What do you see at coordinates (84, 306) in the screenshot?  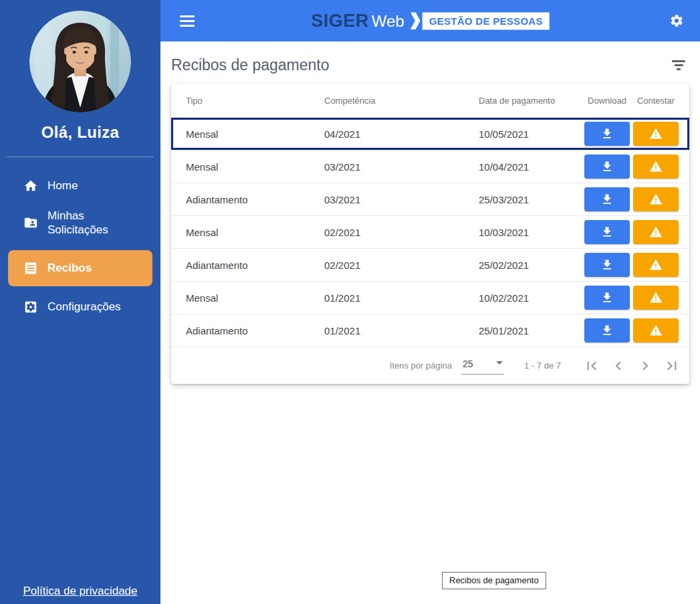 I see `sidebar-item-label: Configurações` at bounding box center [84, 306].